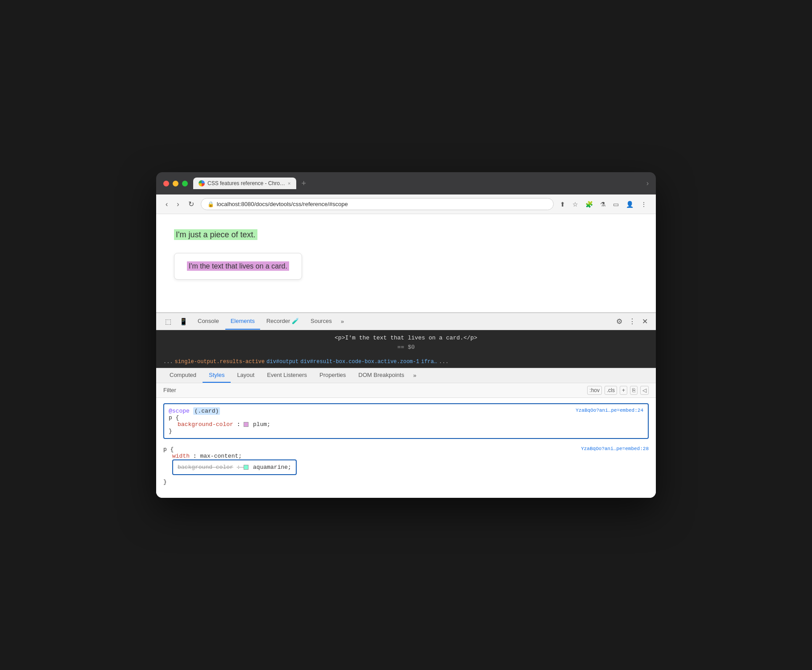 The height and width of the screenshot is (670, 812). Describe the element at coordinates (406, 338) in the screenshot. I see `dom-element-text: <p>I'm the text that lives on a card.</p…` at that location.